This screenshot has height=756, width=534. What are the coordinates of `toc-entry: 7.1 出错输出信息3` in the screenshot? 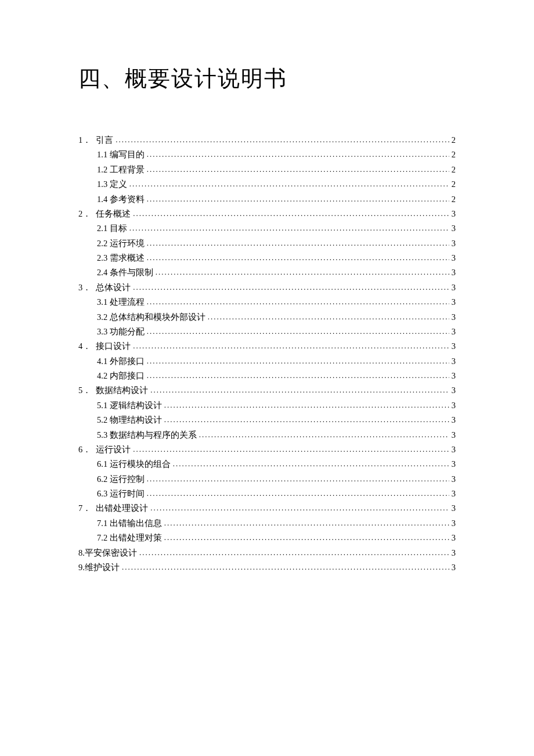 It's located at (276, 524).